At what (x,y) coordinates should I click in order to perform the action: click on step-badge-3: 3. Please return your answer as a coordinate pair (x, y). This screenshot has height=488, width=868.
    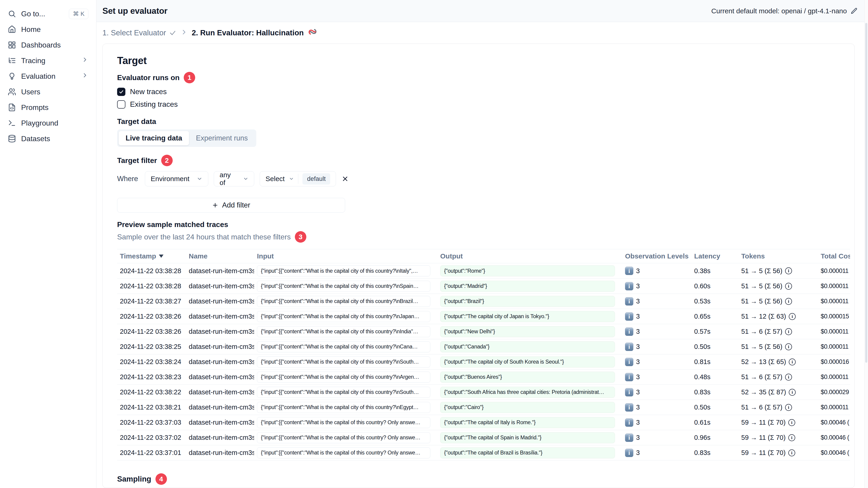
    Looking at the image, I should click on (301, 237).